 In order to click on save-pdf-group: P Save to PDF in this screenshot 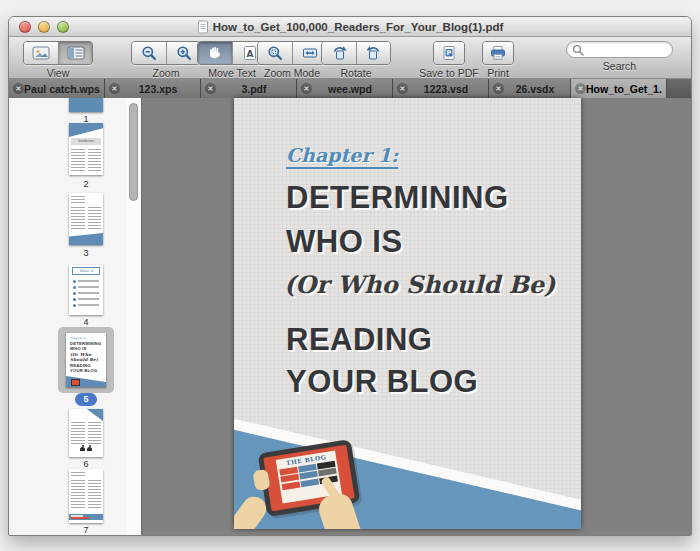, I will do `click(449, 60)`.